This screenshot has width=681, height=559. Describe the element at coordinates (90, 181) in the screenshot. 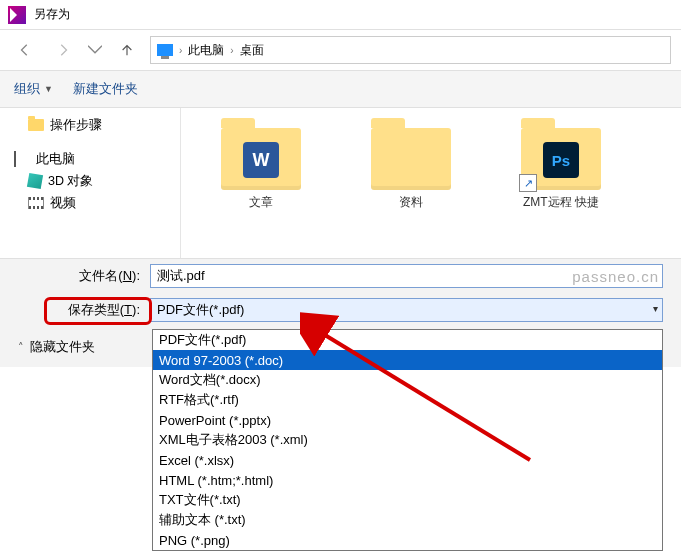

I see `tree-item-3d: 3D 对象` at that location.